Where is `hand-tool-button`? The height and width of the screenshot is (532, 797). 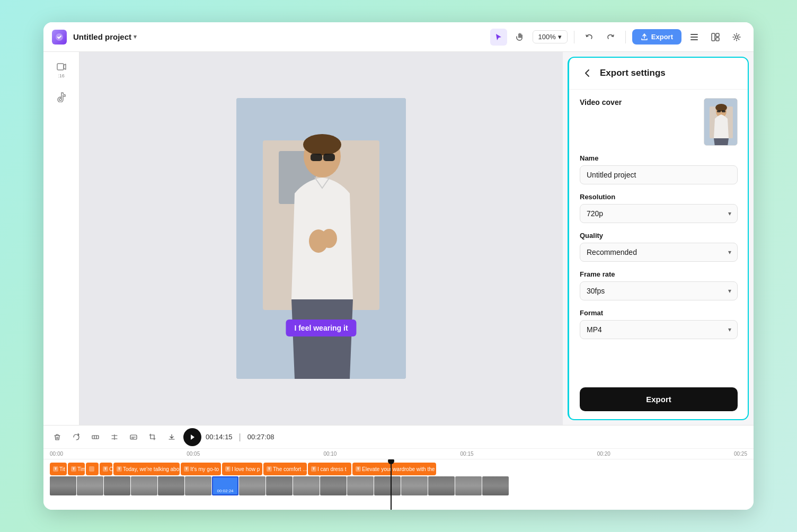 hand-tool-button is located at coordinates (520, 37).